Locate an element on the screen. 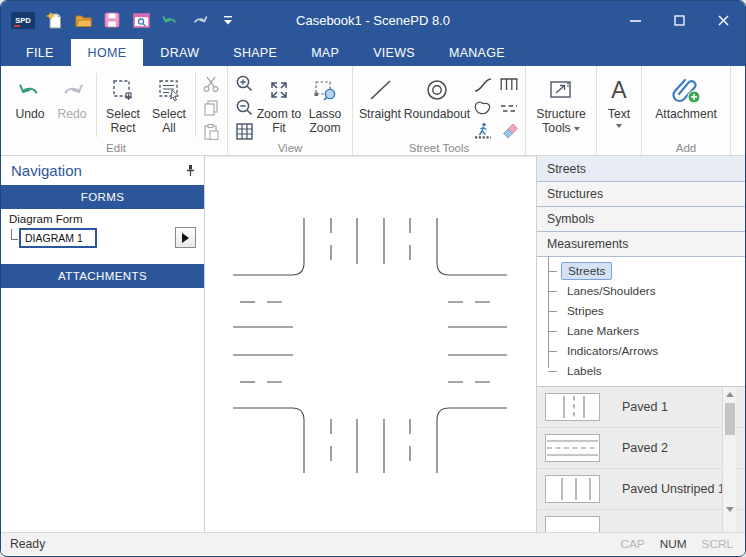 The image size is (746, 557). list-item-paved-2: Paved 2 is located at coordinates (641, 448).